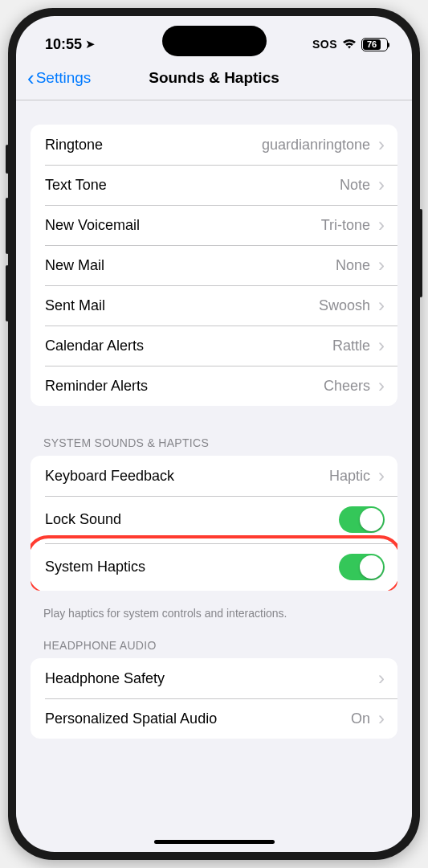  I want to click on dynamic-island, so click(214, 41).